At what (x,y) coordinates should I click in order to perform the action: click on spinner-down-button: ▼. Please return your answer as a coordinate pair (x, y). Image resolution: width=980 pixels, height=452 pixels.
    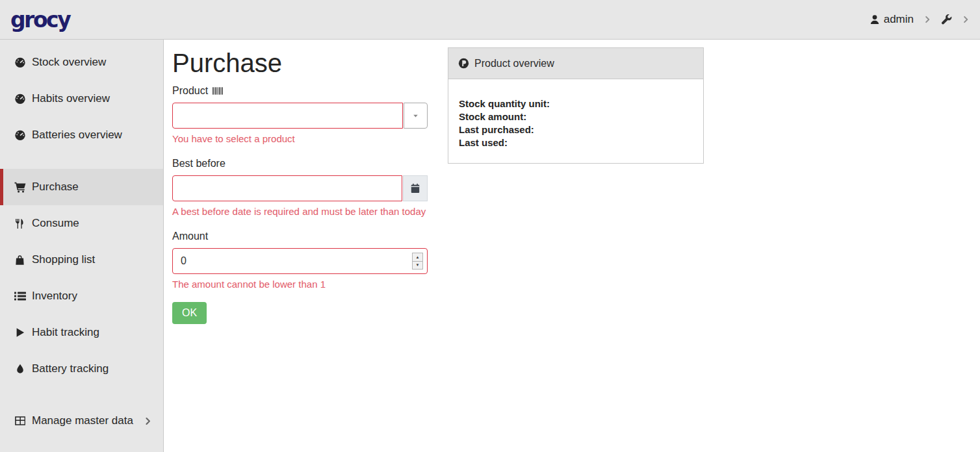
    Looking at the image, I should click on (417, 266).